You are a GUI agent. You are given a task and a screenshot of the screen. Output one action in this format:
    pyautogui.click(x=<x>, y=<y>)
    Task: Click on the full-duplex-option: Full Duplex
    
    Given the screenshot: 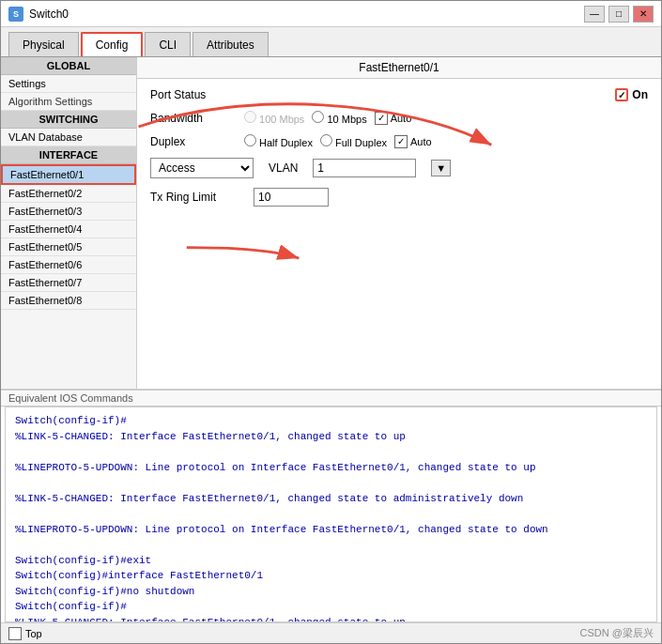 What is the action you would take?
    pyautogui.click(x=353, y=141)
    